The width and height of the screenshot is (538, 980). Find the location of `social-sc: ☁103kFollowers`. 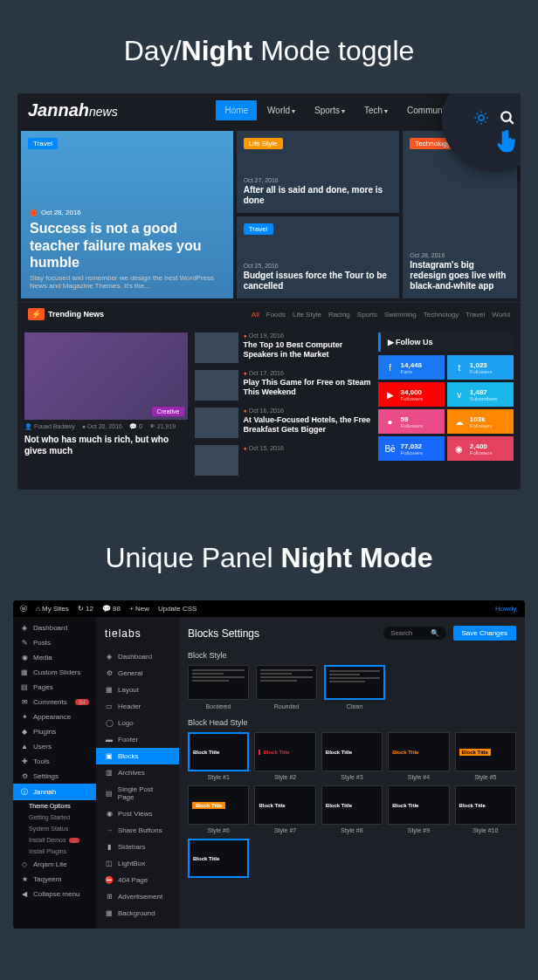

social-sc: ☁103kFollowers is located at coordinates (480, 421).